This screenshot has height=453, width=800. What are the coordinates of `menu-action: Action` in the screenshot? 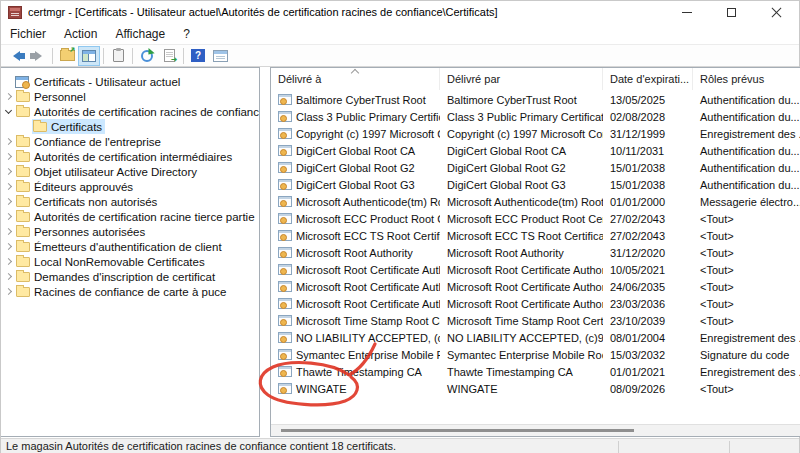 It's located at (80, 34).